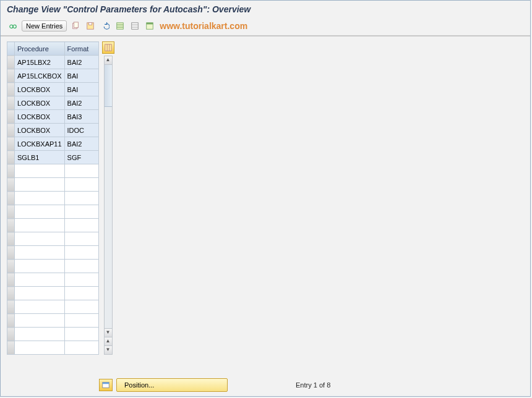  I want to click on scroll-down-icon: ▲, so click(108, 341).